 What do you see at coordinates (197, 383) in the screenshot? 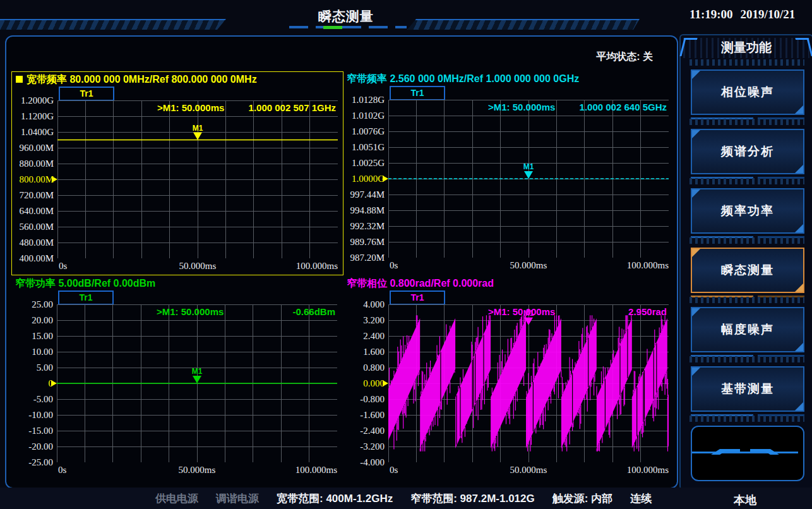
I see `plot-area: >M1: 50.000ms-0.66dBmM1` at bounding box center [197, 383].